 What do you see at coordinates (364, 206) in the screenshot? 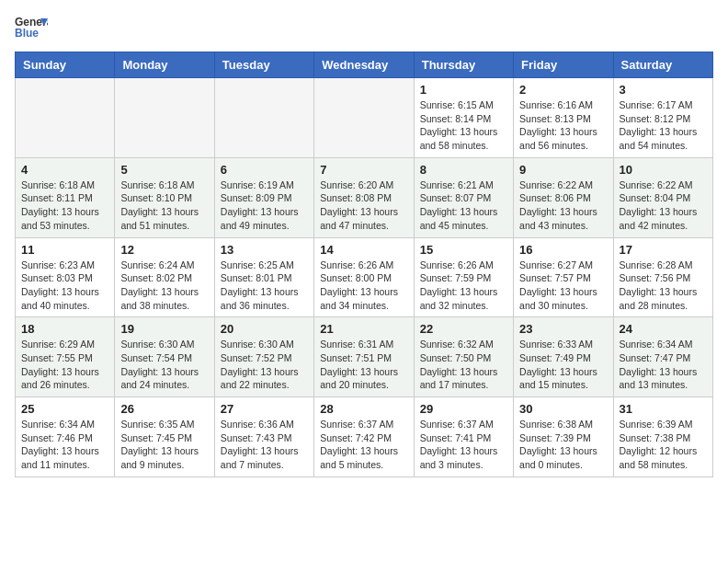
I see `cell-info: Sunrise: 6:20 AMSunset: 8:08 PMDaylight:…` at bounding box center [364, 206].